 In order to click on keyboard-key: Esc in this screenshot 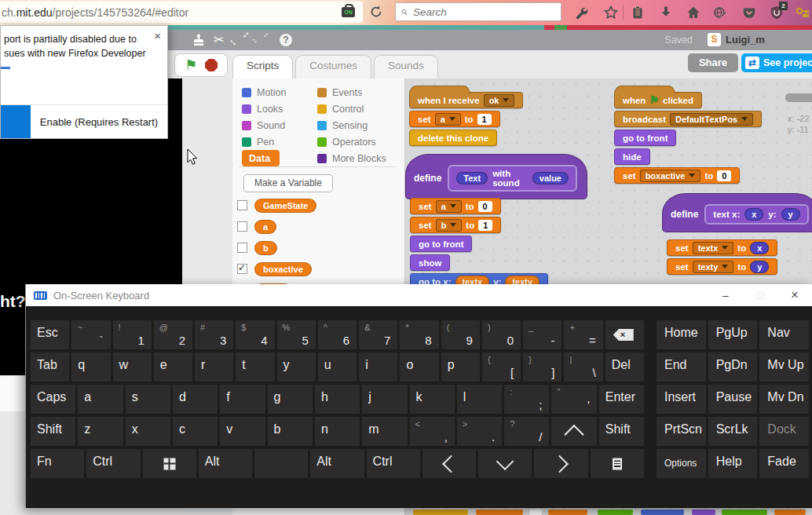, I will do `click(50, 334)`.